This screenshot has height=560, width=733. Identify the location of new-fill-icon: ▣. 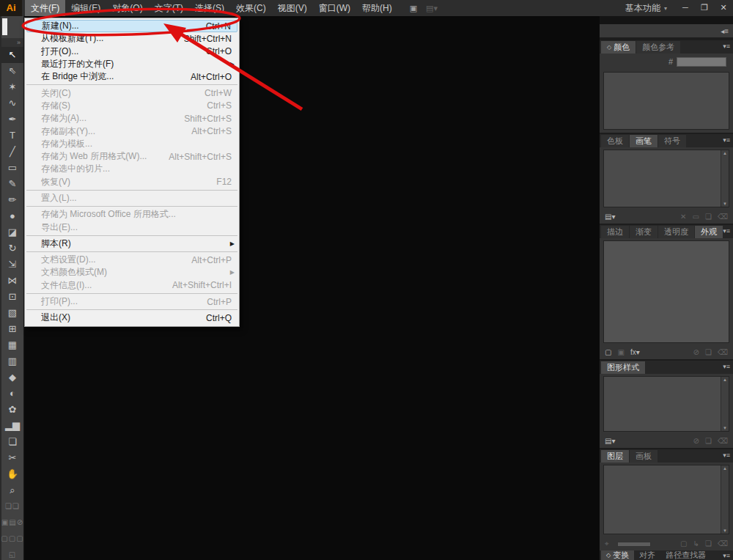
(620, 353).